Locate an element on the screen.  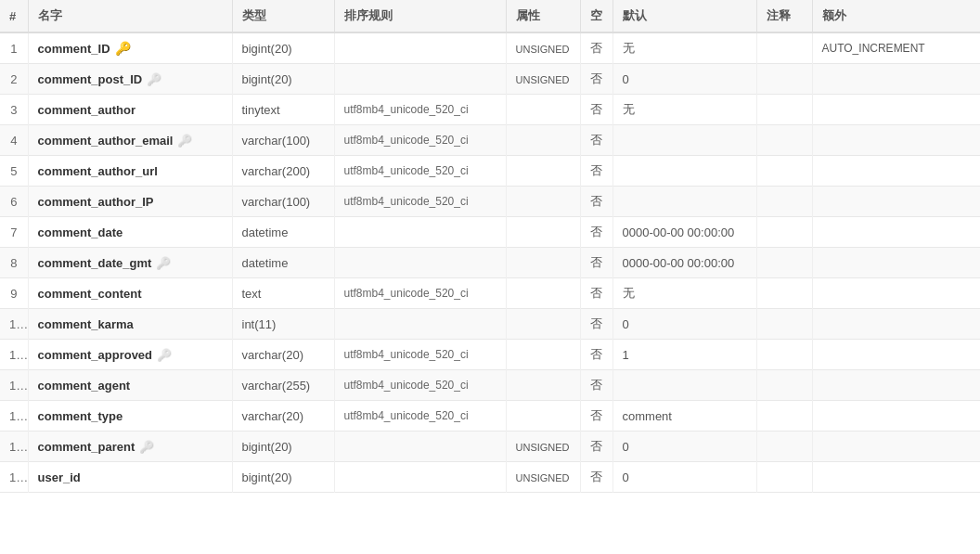
cell-type: datetime is located at coordinates (283, 264).